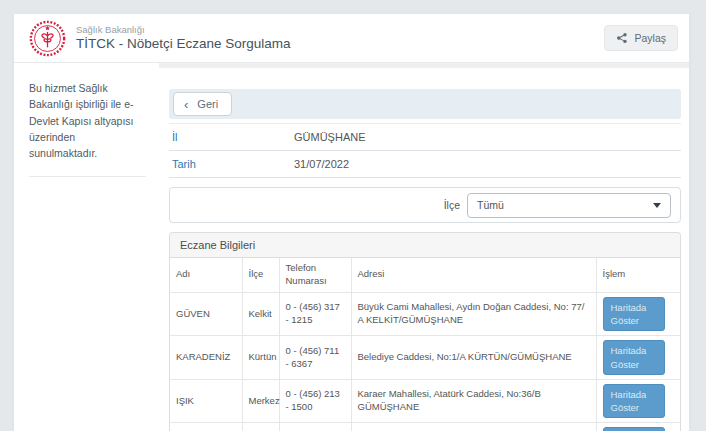  I want to click on back-button: ‹ Geri, so click(202, 104).